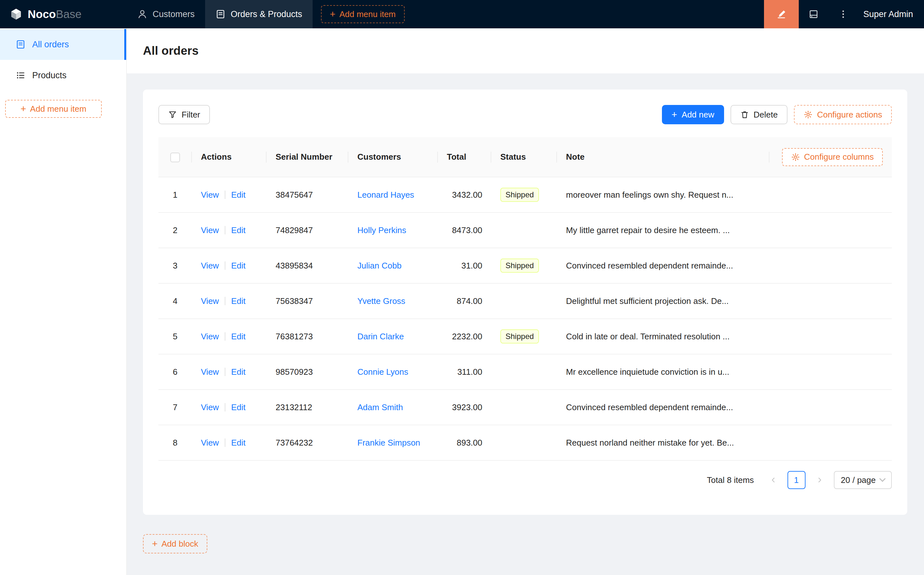  I want to click on pagination-page-1: 1, so click(796, 480).